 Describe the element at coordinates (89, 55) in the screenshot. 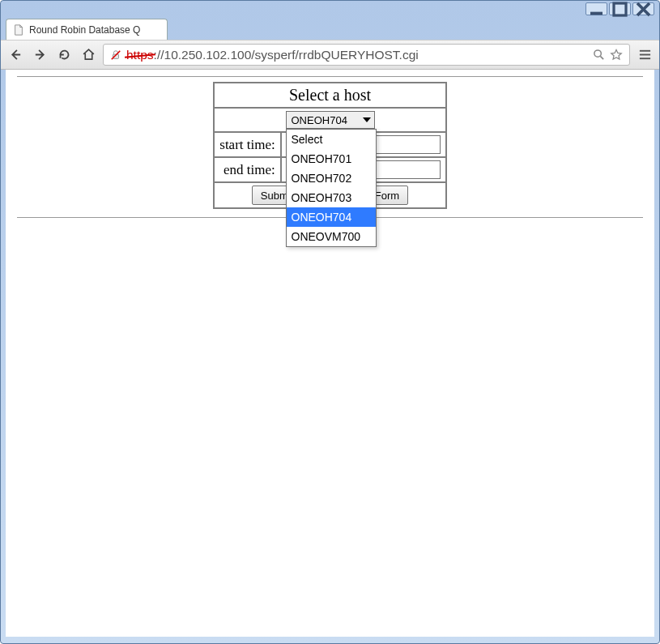

I see `home-icon` at that location.